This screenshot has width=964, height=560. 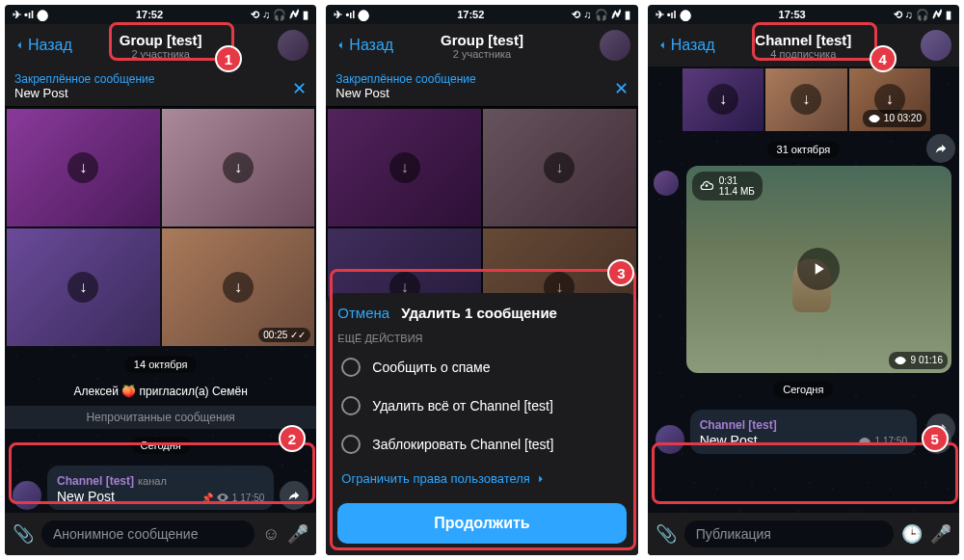 I want to click on message-input-bar: 📎 Публикация 🕒 🎤, so click(x=804, y=534).